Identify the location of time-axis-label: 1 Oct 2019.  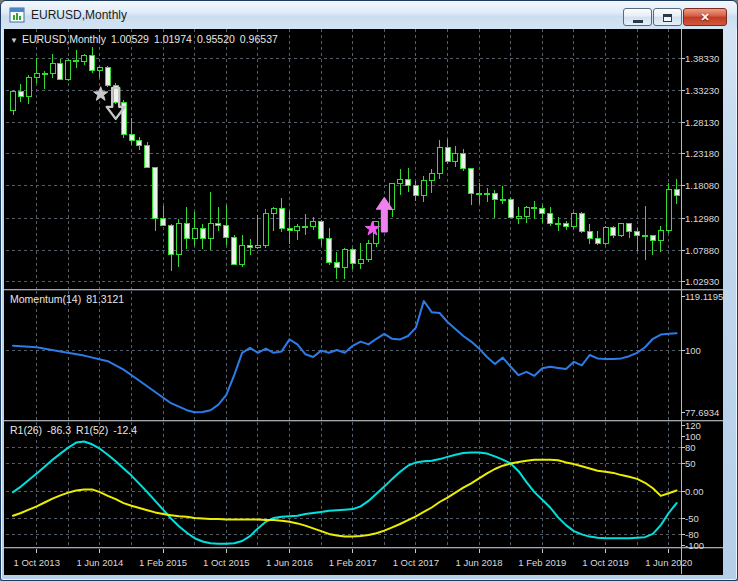
(605, 562).